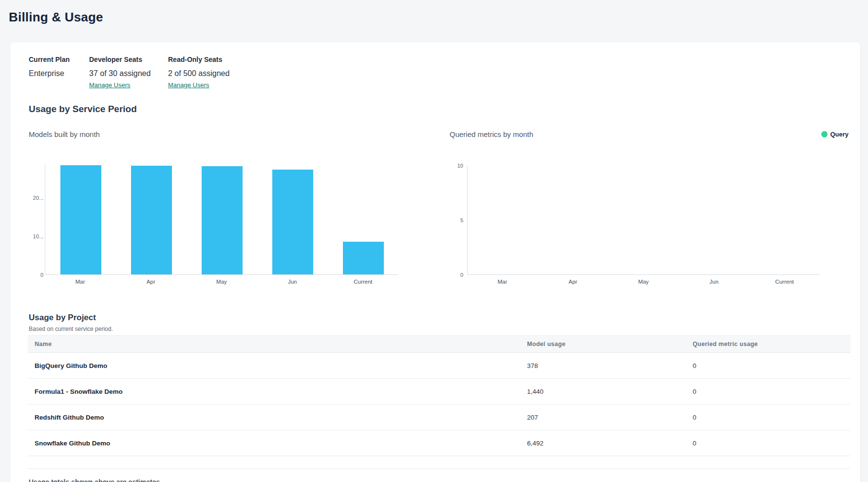 The width and height of the screenshot is (868, 482). Describe the element at coordinates (189, 85) in the screenshot. I see `manage-users-link-readonly: Manage Users` at that location.